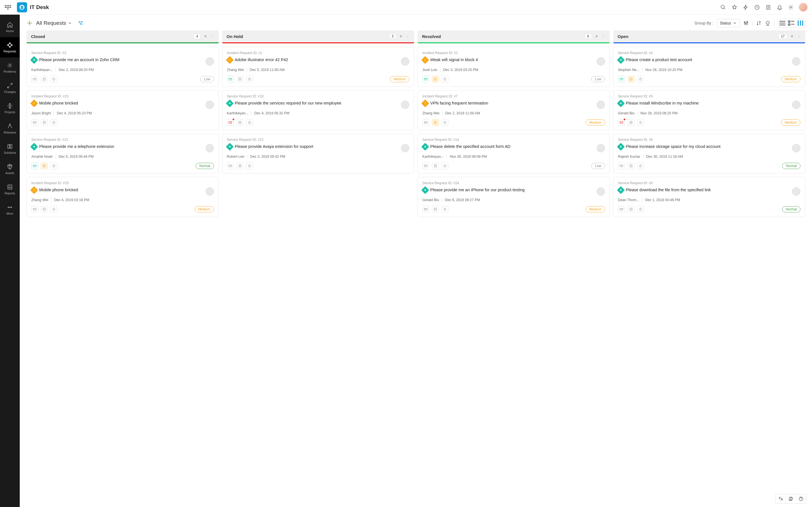 This screenshot has height=507, width=812. What do you see at coordinates (123, 110) in the screenshot?
I see `request-card: Incident Request ID: #15⚡Mobile phone br…` at bounding box center [123, 110].